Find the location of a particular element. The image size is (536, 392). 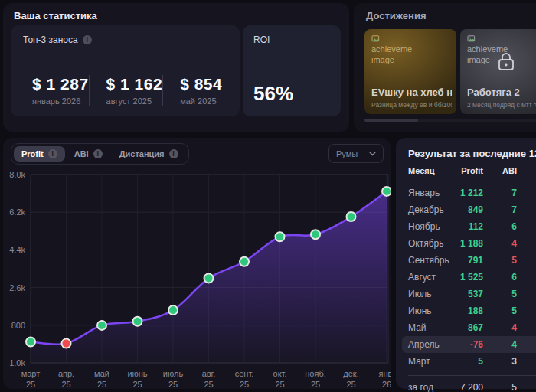

svg-text: нояб. is located at coordinates (315, 374).